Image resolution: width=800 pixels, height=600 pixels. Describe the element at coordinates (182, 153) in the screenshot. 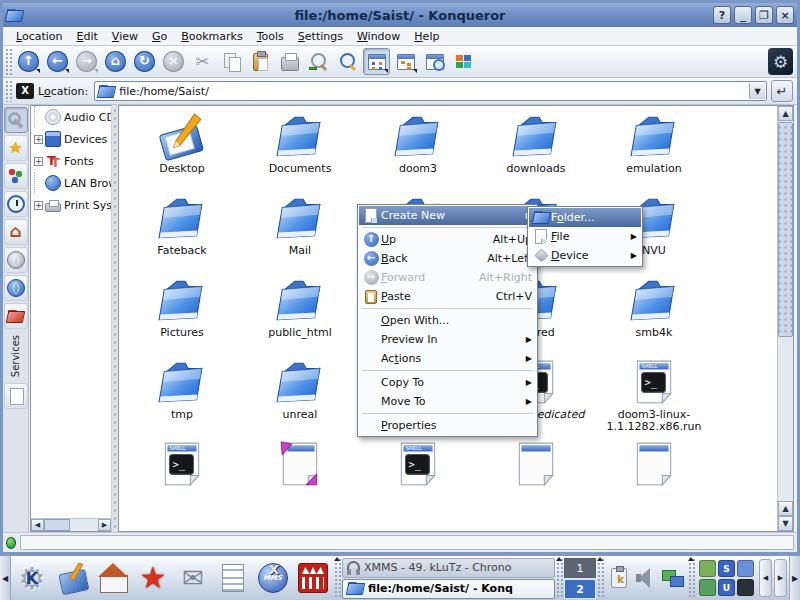

I see `file-desktop: Desktop` at that location.